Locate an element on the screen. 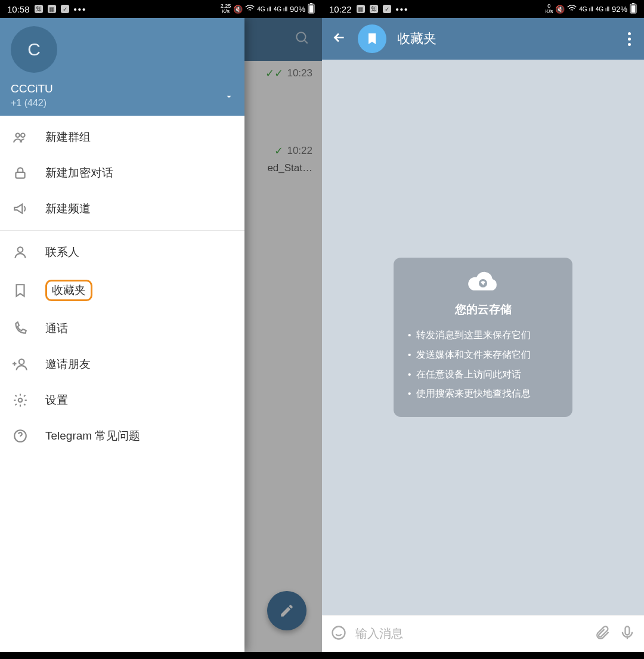 Image resolution: width=644 pixels, height=659 pixels. drawer-item-faq: Telegram 常见问题 is located at coordinates (122, 436).